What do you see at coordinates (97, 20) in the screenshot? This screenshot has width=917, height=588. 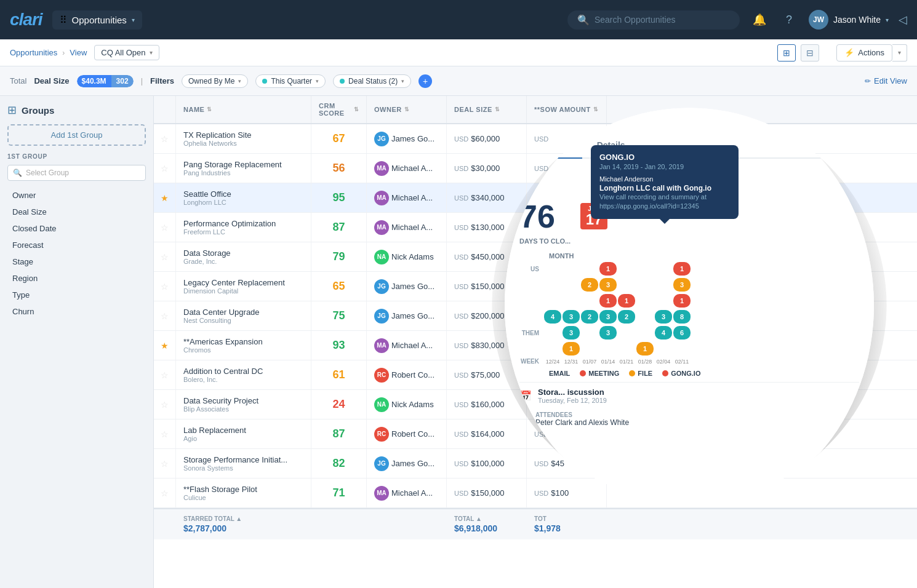 I see `module-selector: ⠿ Opportunities ▾` at bounding box center [97, 20].